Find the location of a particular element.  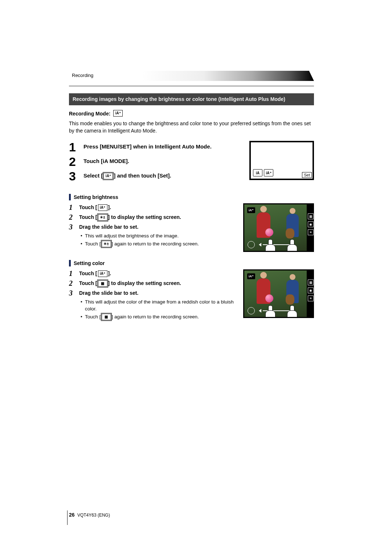

step-text: Touch [iA MODE]. is located at coordinates (163, 160).